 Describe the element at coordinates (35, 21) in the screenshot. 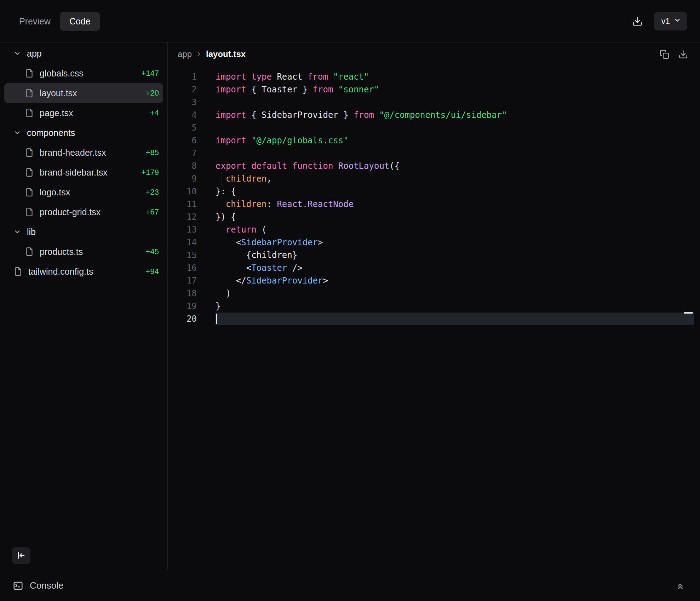

I see `tab-preview: Preview` at that location.